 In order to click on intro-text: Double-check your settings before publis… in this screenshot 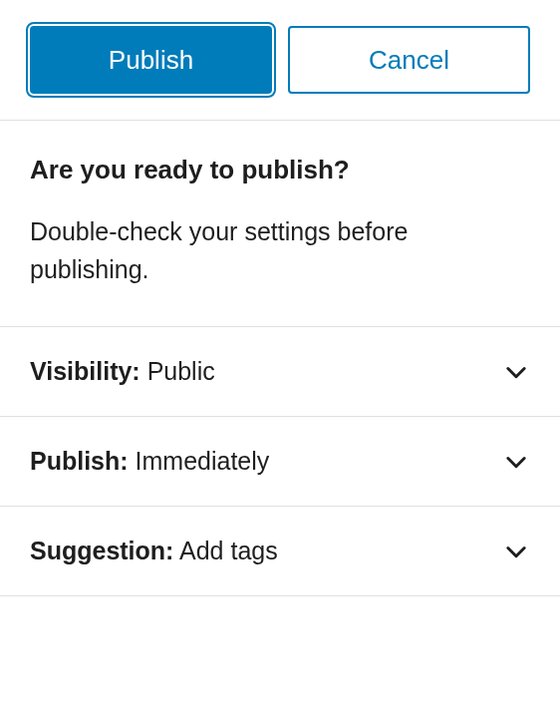, I will do `click(280, 251)`.